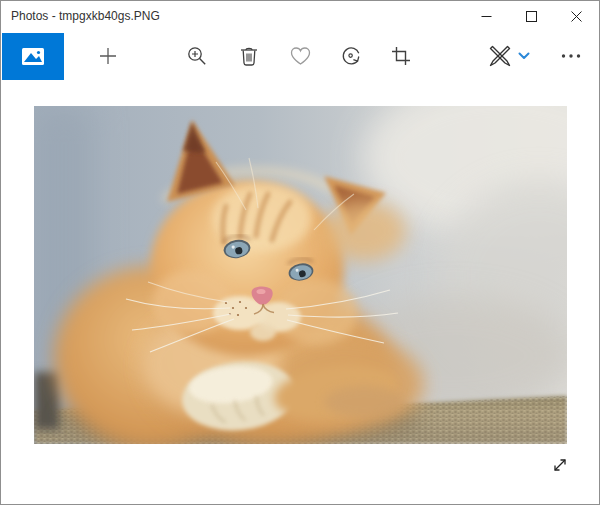  What do you see at coordinates (197, 56) in the screenshot?
I see `zoom-button` at bounding box center [197, 56].